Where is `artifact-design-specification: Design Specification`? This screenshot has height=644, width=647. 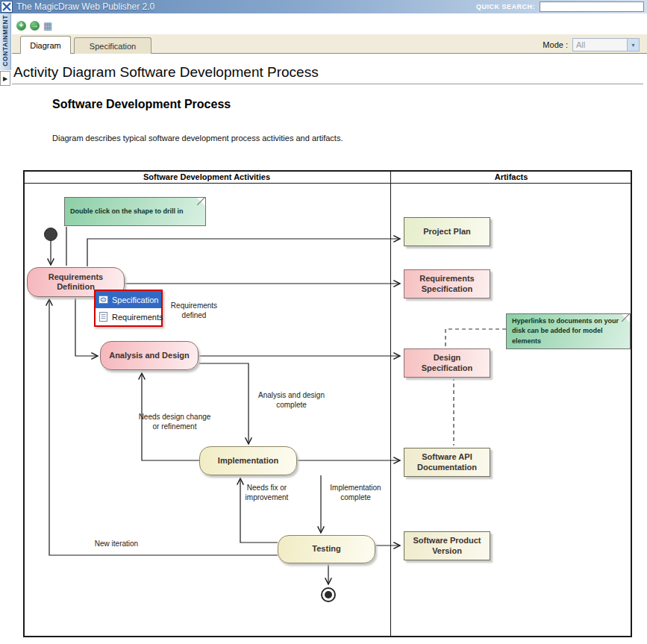
artifact-design-specification: Design Specification is located at coordinates (447, 363).